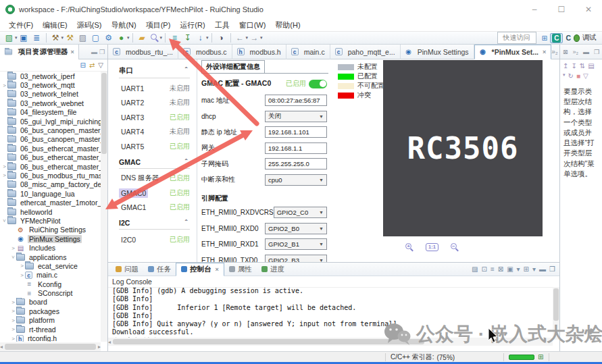  I want to click on progress-view-icon: ⊞, so click(541, 357).